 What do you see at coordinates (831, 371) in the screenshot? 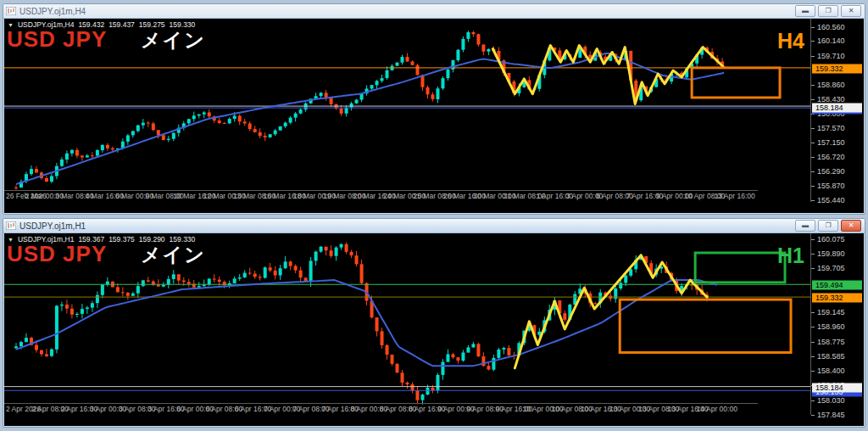
I see `price-tick-label: 158.400` at bounding box center [831, 371].